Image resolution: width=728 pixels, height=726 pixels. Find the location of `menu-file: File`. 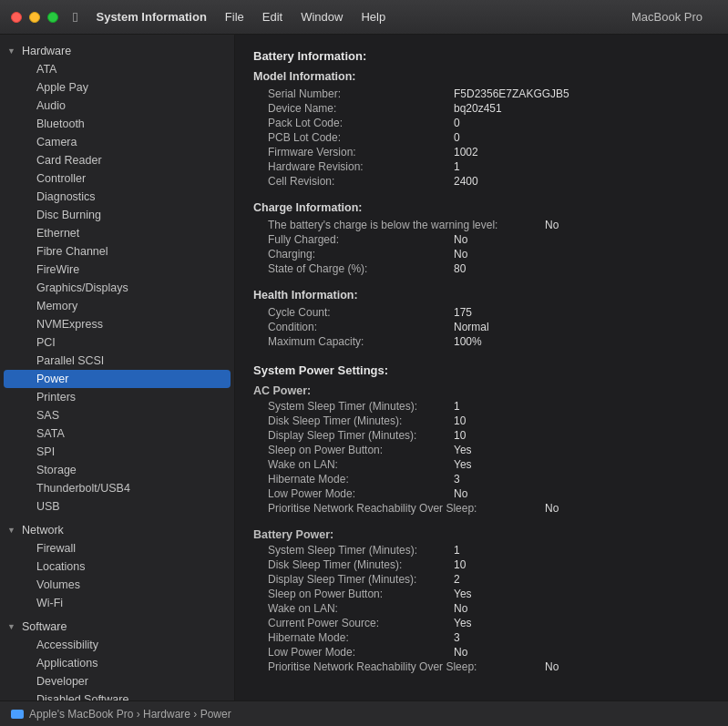

menu-file: File is located at coordinates (235, 16).